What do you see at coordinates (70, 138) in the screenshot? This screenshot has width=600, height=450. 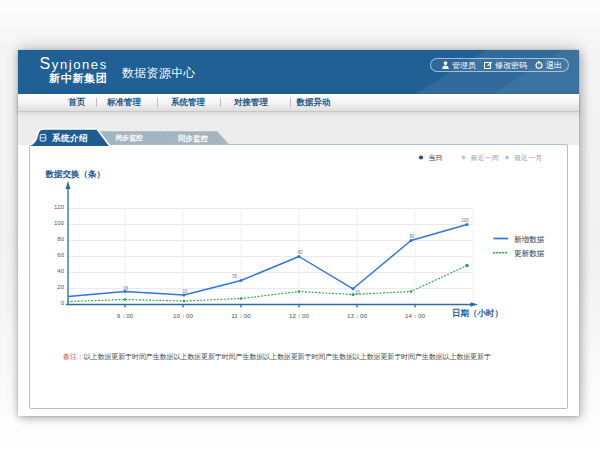 I see `svg-text: 系统介绍` at bounding box center [70, 138].